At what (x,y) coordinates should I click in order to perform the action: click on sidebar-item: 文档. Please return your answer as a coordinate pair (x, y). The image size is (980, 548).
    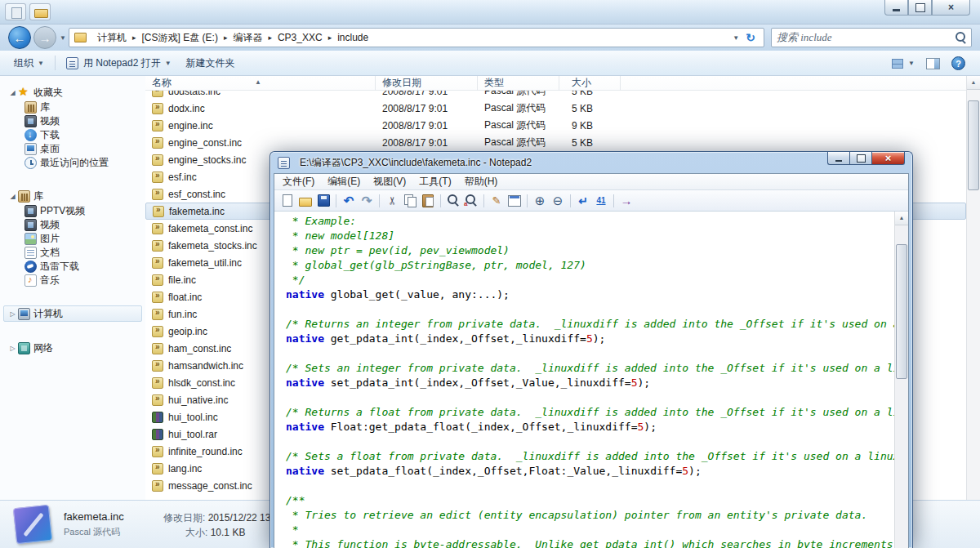
    Looking at the image, I should click on (73, 253).